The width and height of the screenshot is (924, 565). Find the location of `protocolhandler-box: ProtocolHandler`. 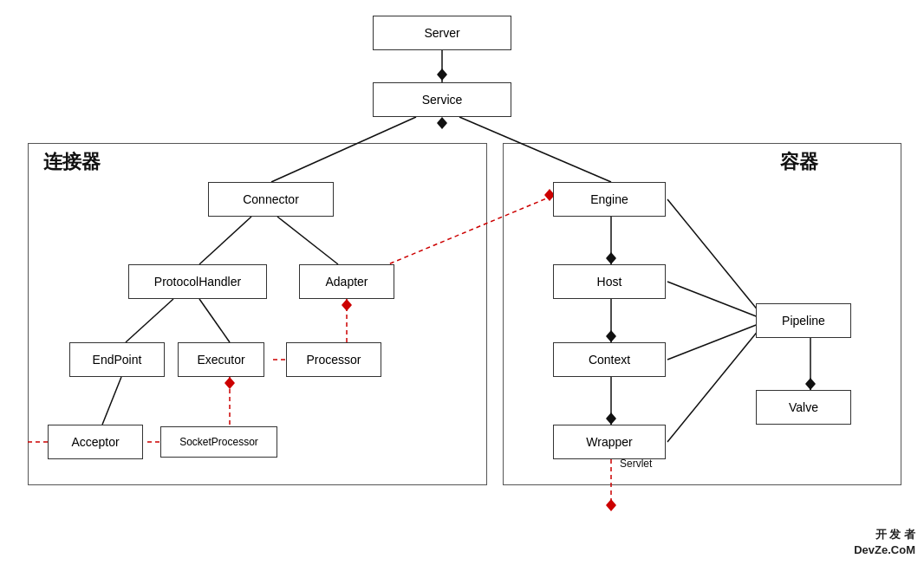

protocolhandler-box: ProtocolHandler is located at coordinates (198, 282).